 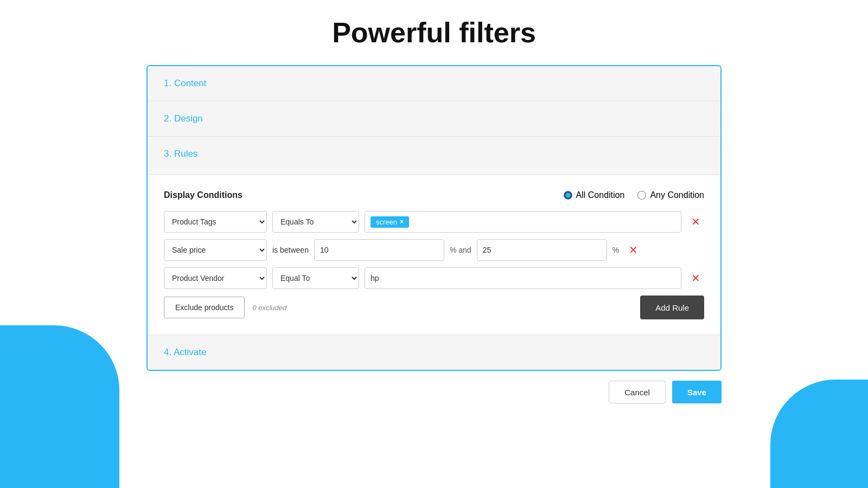 I want to click on radio-all-input, so click(x=568, y=195).